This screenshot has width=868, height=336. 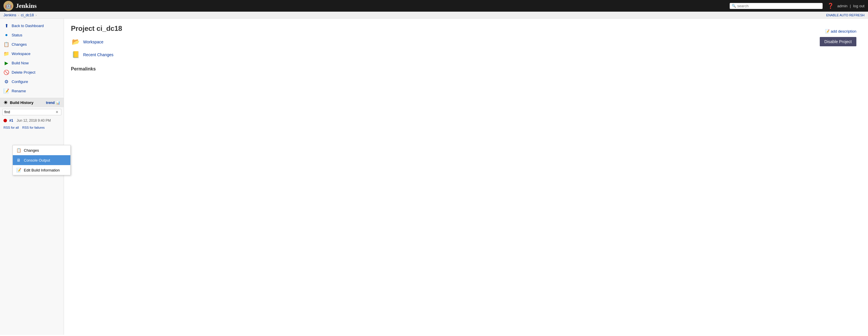 What do you see at coordinates (42, 160) in the screenshot?
I see `ctx-console-output: 🖥 Console Output` at bounding box center [42, 160].